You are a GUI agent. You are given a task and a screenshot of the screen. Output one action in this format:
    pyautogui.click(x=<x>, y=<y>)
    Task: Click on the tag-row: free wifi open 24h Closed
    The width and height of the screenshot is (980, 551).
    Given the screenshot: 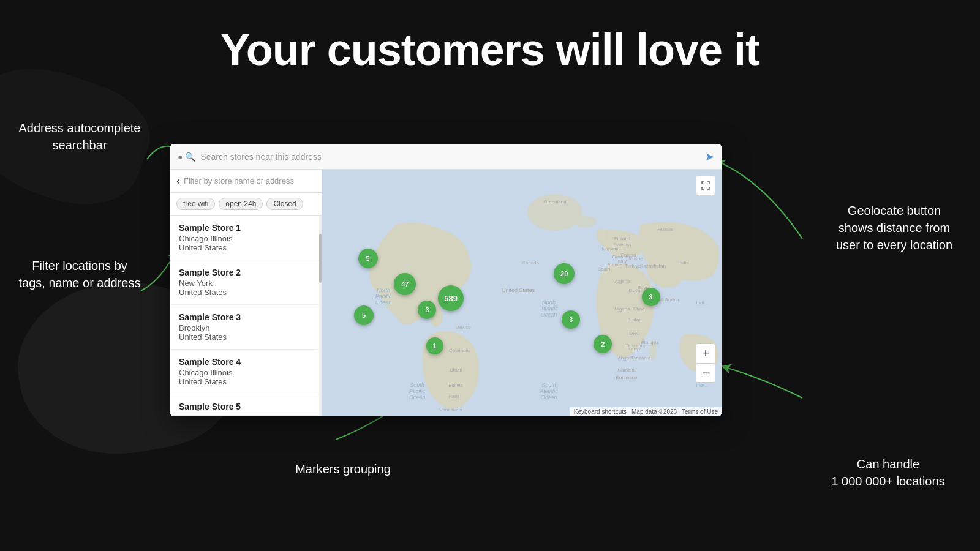 What is the action you would take?
    pyautogui.click(x=246, y=204)
    